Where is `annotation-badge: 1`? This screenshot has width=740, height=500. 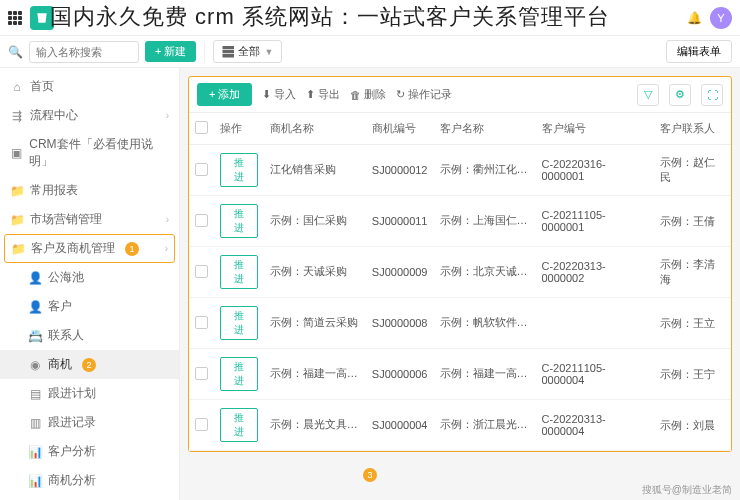
annotation-badge: 1 is located at coordinates (132, 249).